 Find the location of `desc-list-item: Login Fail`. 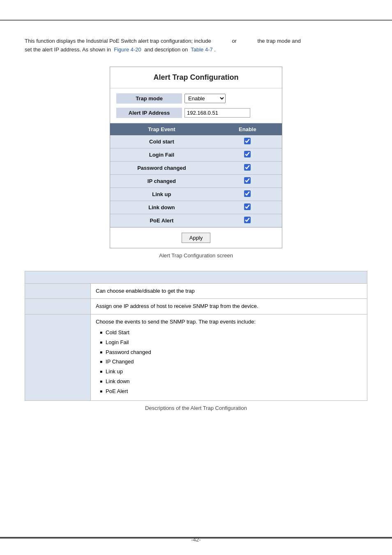

desc-list-item: Login Fail is located at coordinates (231, 343).